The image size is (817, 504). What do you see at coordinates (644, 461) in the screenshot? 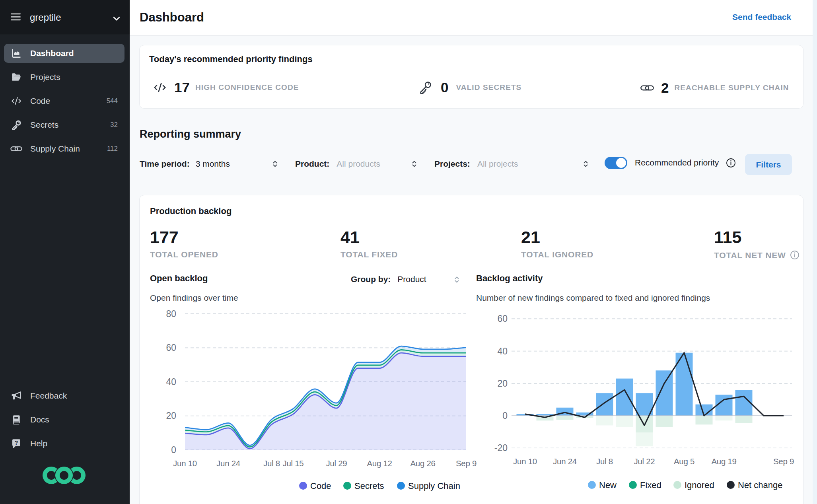
I see `svg-text: Jul 22` at bounding box center [644, 461].